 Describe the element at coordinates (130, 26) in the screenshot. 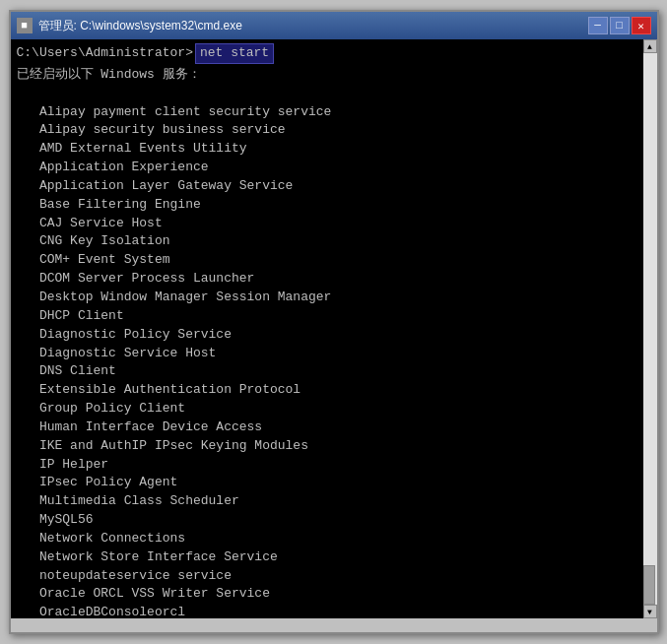

I see `title-bar-left: ■ 管理员: C:\windows\system32\cmd.exe` at that location.